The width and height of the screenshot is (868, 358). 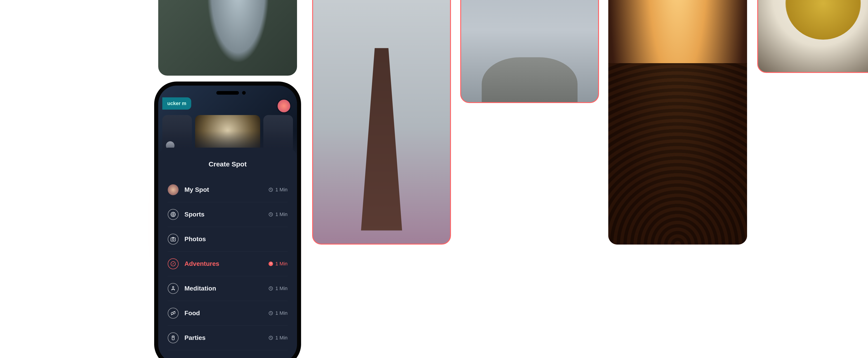 I want to click on gallery-tile-food, so click(x=813, y=36).